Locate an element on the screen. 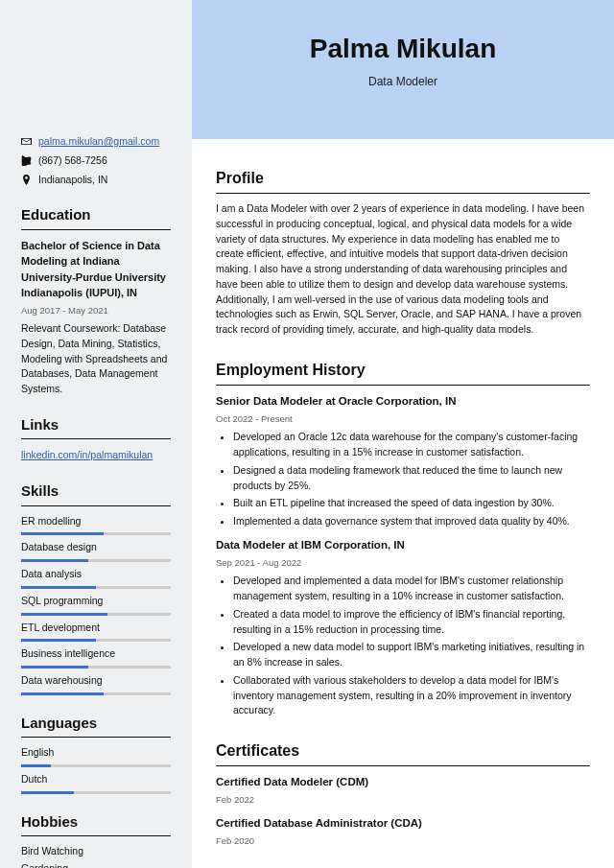 Image resolution: width=614 pixels, height=868 pixels. contact-location: Indianapolis, IN is located at coordinates (73, 180).